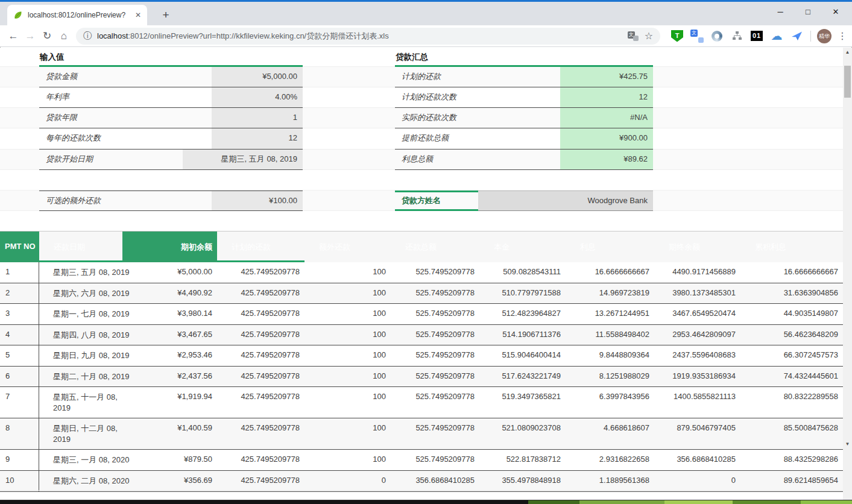  I want to click on extension-bird-icon, so click(797, 36).